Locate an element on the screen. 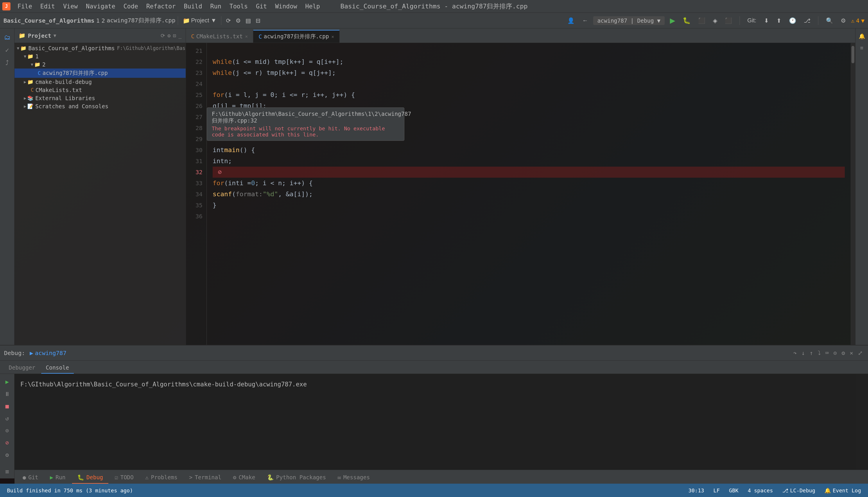 Image resolution: width=868 pixels, height=497 pixels. panel-settings-icon: ⚙ is located at coordinates (169, 36).